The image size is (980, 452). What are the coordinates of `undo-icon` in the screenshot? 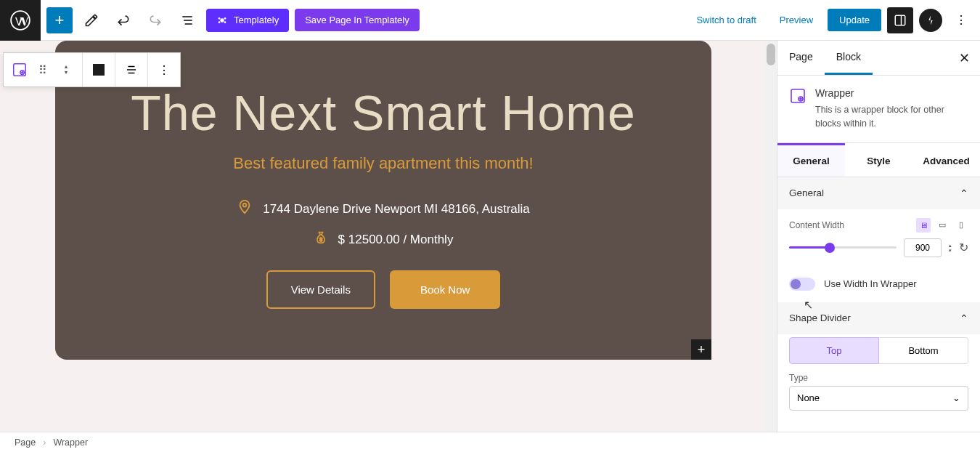 It's located at (123, 20).